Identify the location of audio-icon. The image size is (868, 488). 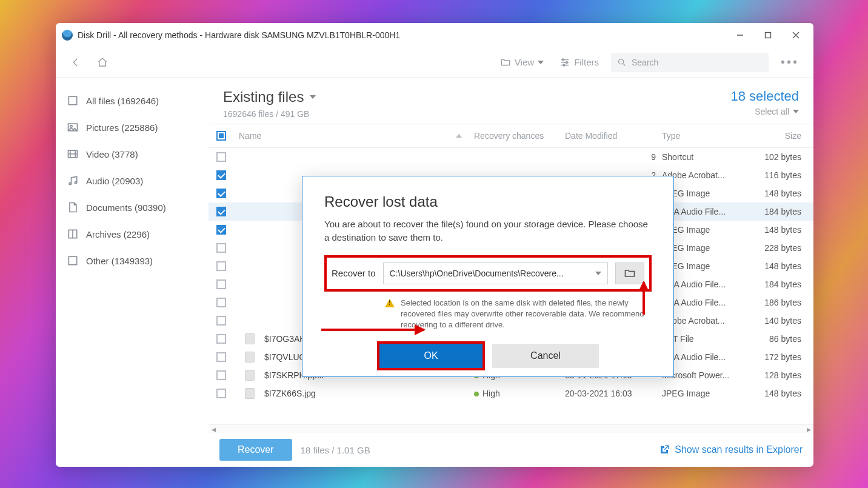
(73, 181).